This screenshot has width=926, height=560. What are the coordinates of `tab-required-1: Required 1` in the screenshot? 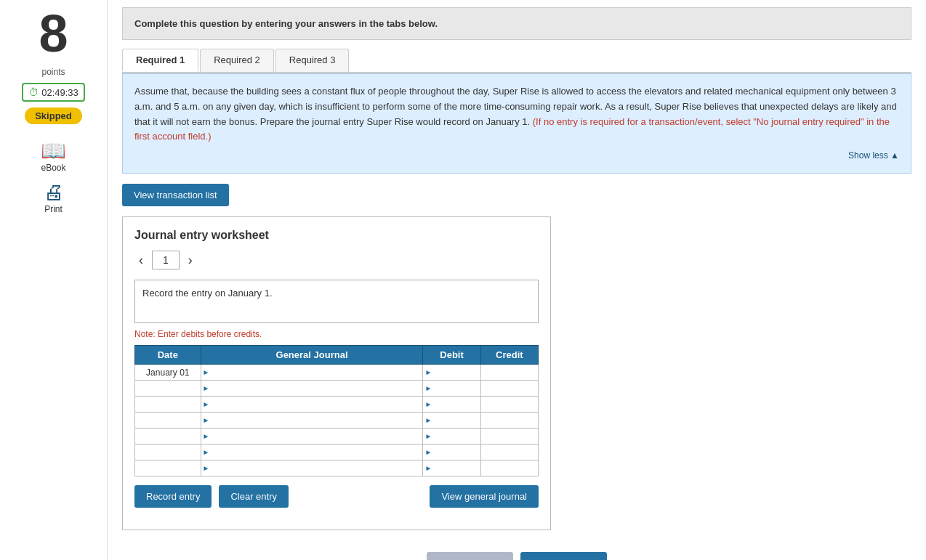 It's located at (160, 60).